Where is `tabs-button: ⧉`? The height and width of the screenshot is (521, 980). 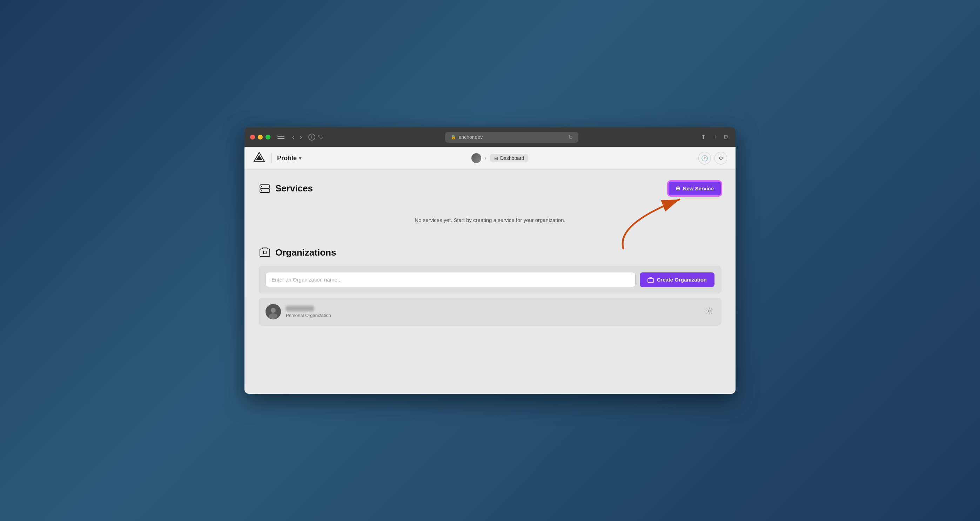
tabs-button: ⧉ is located at coordinates (726, 137).